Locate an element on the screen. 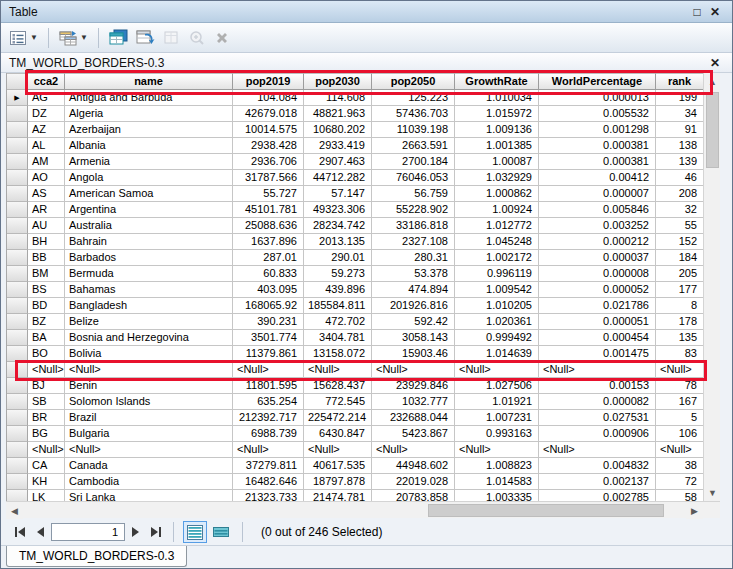 This screenshot has height=569, width=733. table-cell: Bahamas is located at coordinates (149, 290).